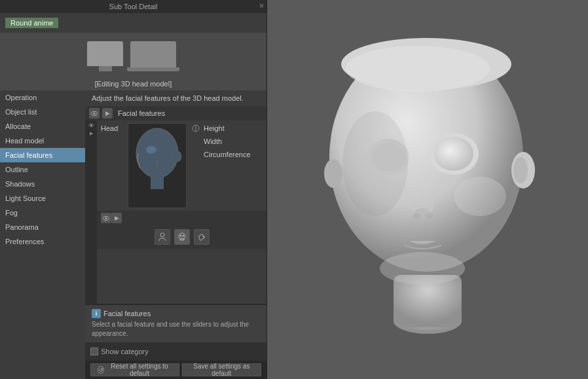 This screenshot has height=379, width=588. What do you see at coordinates (182, 166) in the screenshot?
I see `head-row: Head` at bounding box center [182, 166].